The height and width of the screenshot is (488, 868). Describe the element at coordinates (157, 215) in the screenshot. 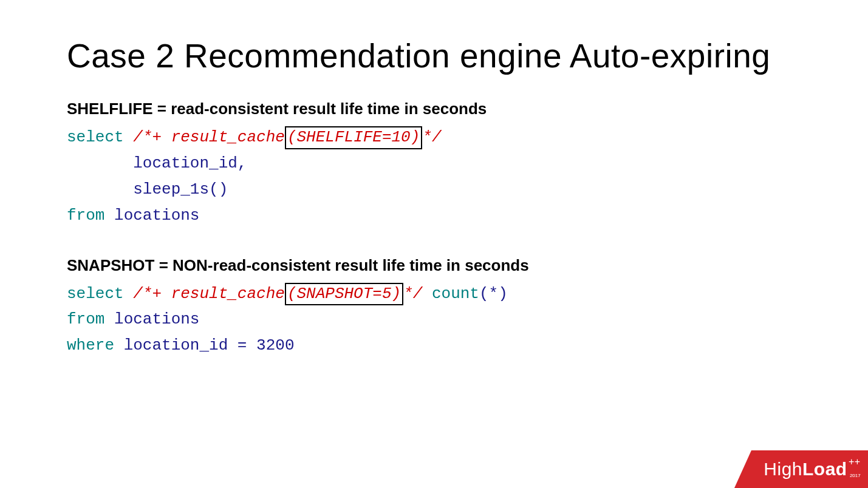

I see `tbl-locations: locations` at that location.